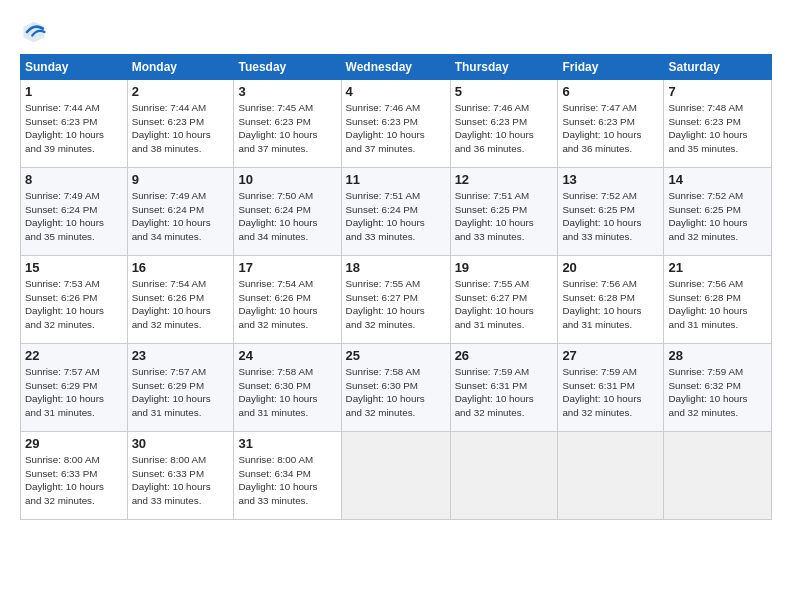  What do you see at coordinates (288, 388) in the screenshot?
I see `calendar-cell: 24Sunrise: 7:58 AM Sunset: 6:30 PM Dayli…` at bounding box center [288, 388].